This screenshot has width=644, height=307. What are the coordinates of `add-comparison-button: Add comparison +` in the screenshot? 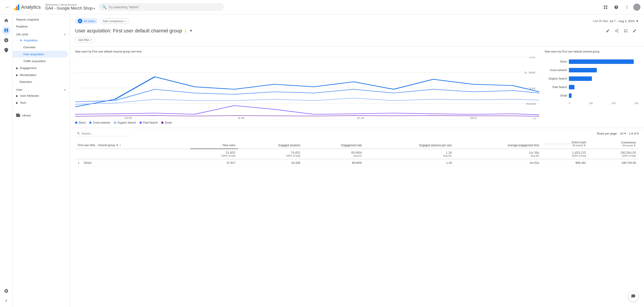 It's located at (114, 21).